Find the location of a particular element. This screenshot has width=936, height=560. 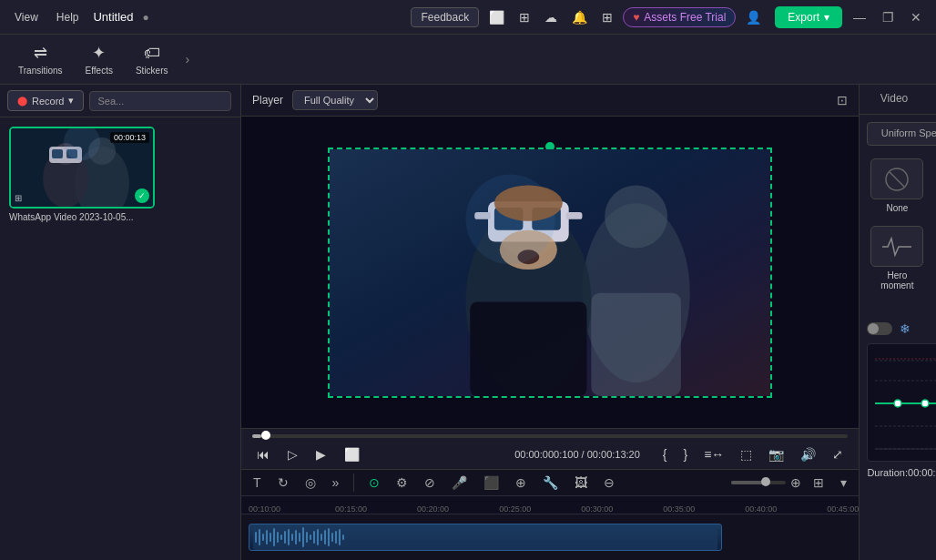

speed-option-none-label: None is located at coordinates (897, 208).